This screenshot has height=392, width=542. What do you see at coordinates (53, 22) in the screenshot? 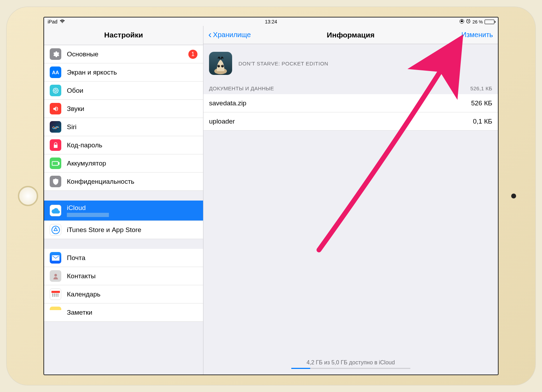
I see `device-label: iPad` at bounding box center [53, 22].